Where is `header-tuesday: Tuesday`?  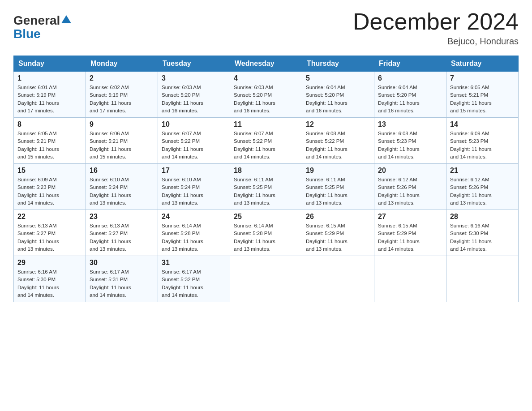
header-tuesday: Tuesday is located at coordinates (194, 64).